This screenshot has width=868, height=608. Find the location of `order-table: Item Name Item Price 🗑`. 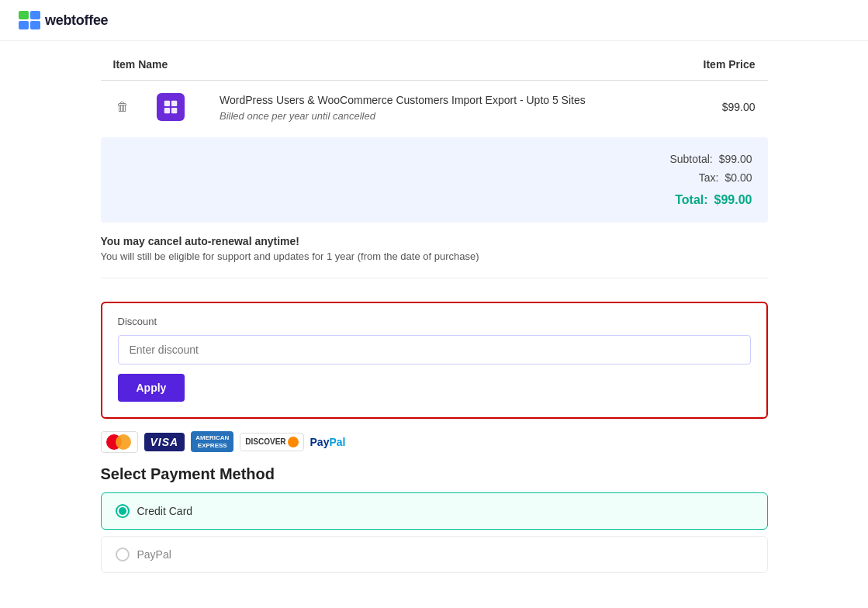

order-table: Item Name Item Price 🗑 is located at coordinates (434, 92).